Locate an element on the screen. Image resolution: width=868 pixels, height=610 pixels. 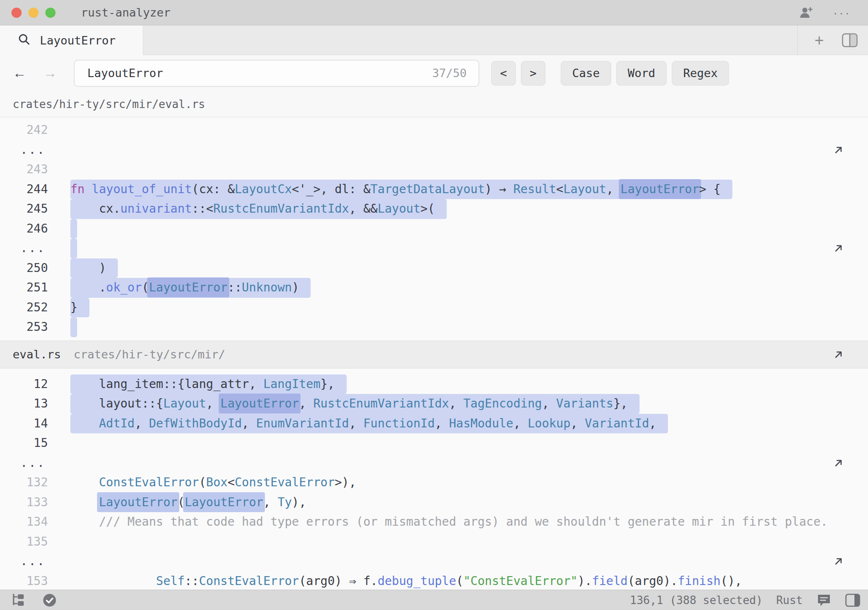
code-token: <'_>, dl: & is located at coordinates (331, 189).